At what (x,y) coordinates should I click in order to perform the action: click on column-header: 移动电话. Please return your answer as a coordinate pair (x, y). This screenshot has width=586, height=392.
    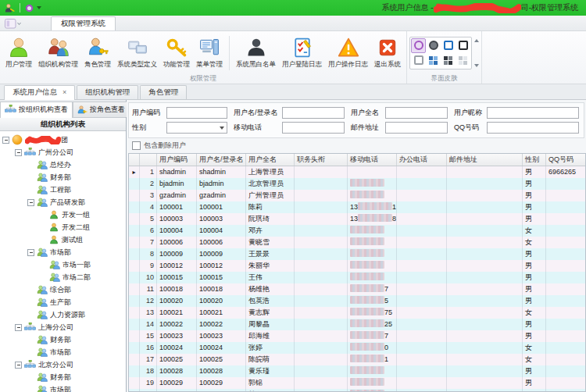
    Looking at the image, I should click on (372, 159).